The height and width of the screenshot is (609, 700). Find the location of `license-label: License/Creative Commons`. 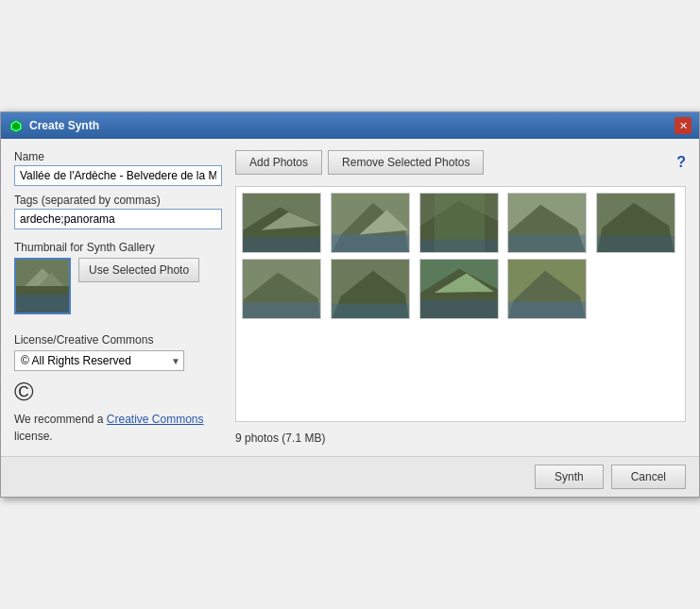

license-label: License/Creative Commons is located at coordinates (118, 340).